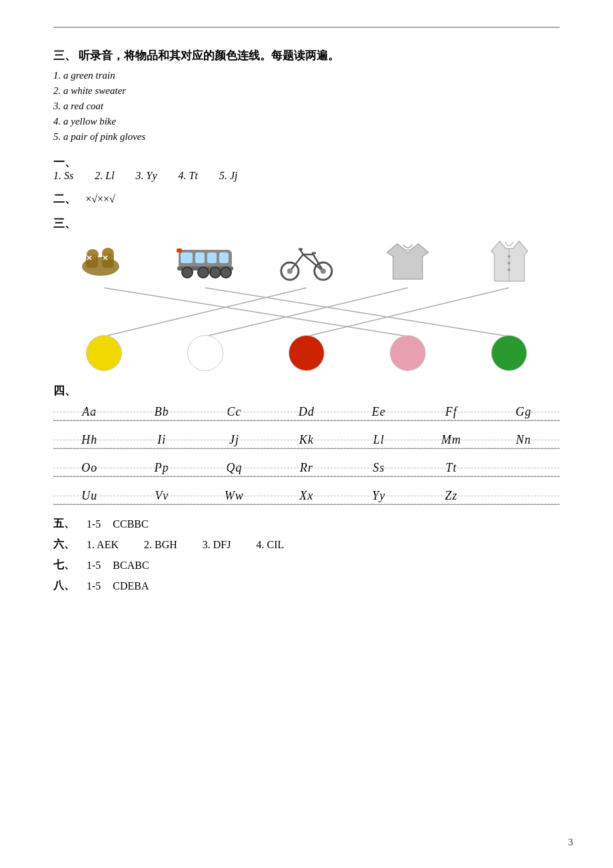 The height and width of the screenshot is (868, 613). I want to click on section-ba: 八、 1-5 CDEBA, so click(306, 586).